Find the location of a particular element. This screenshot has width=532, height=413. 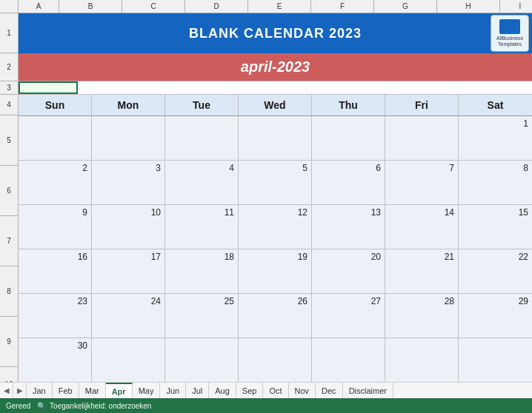

logo-screen-icon is located at coordinates (510, 27).